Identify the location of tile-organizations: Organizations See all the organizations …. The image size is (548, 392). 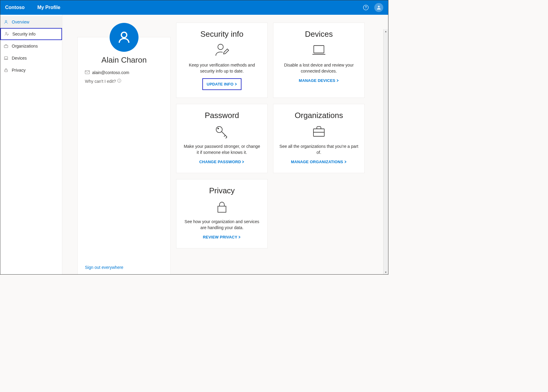
(319, 138).